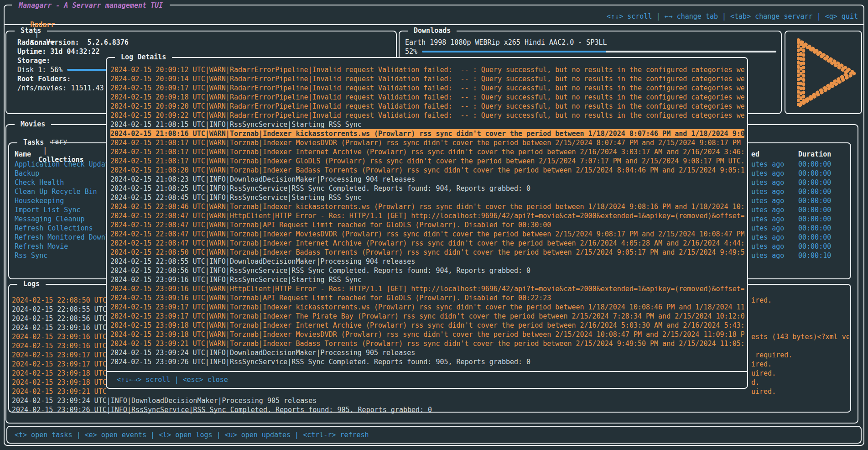 The height and width of the screenshot is (450, 868). I want to click on task-row-name: Application Check Updat, so click(64, 164).